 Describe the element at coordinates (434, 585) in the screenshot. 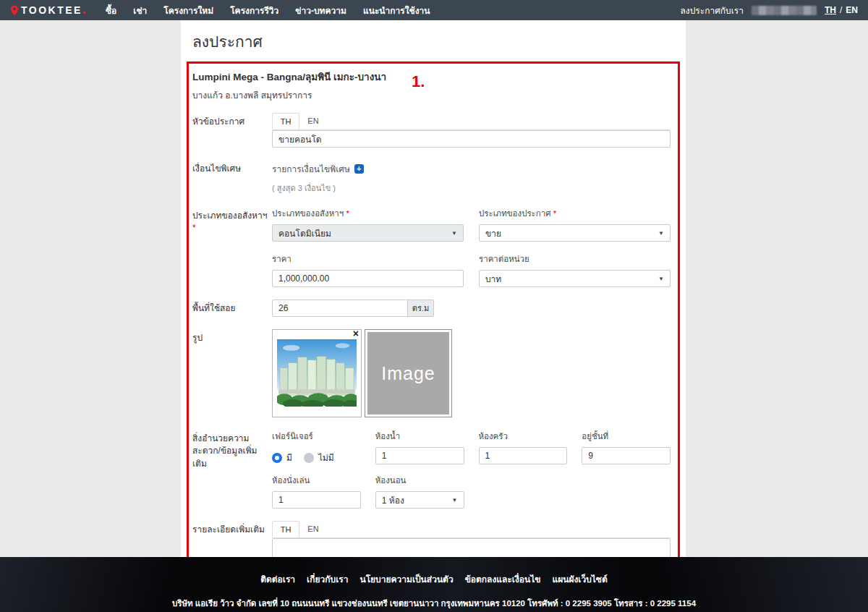

I see `page-footer: ติดต่อเรา เกี่ยวกับเรา นโยบายความเป็นส่ว…` at that location.